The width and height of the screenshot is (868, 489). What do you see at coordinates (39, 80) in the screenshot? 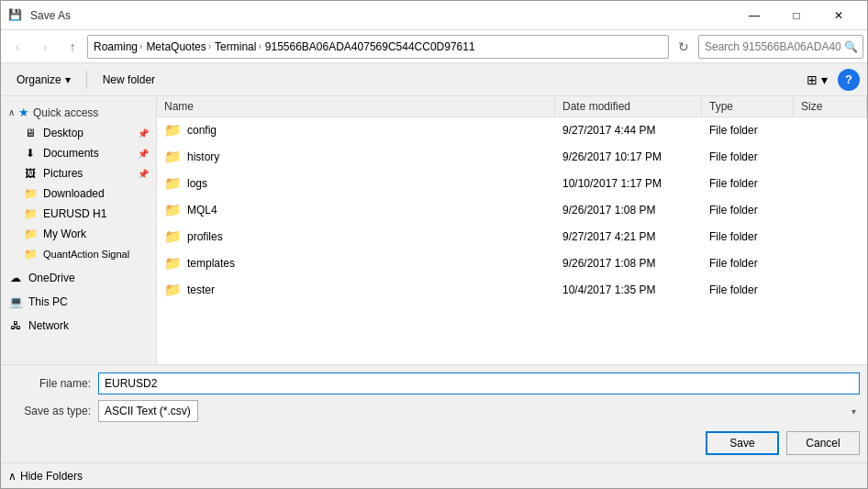
I see `organize-label: Organize` at bounding box center [39, 80].